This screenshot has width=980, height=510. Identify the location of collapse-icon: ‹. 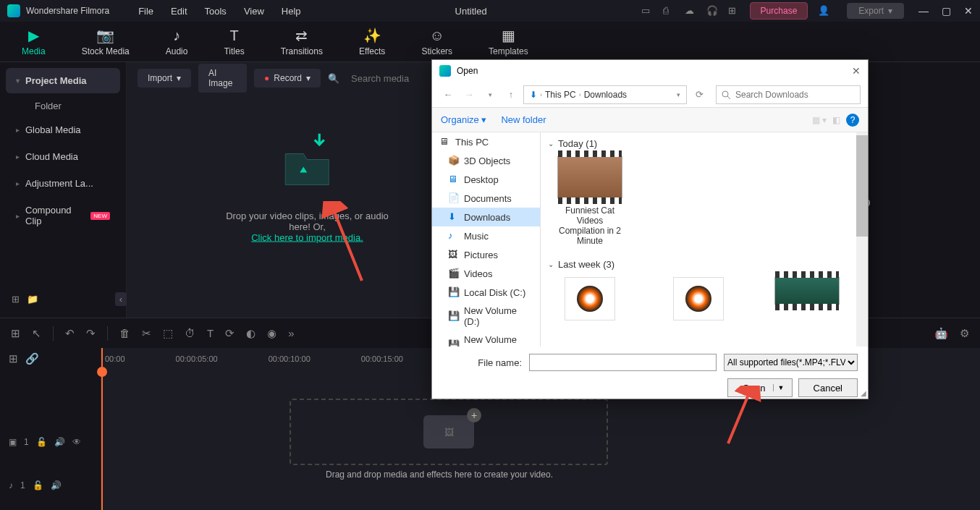
(121, 299).